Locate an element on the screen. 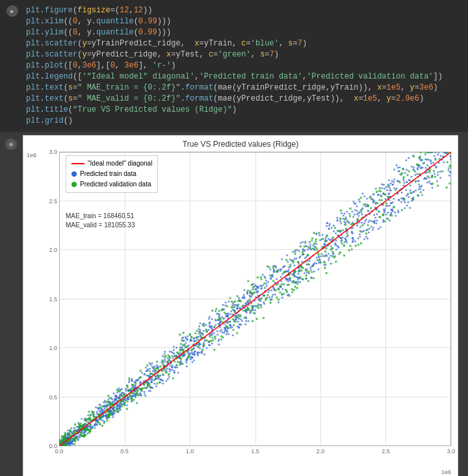  run-button is located at coordinates (12, 11).